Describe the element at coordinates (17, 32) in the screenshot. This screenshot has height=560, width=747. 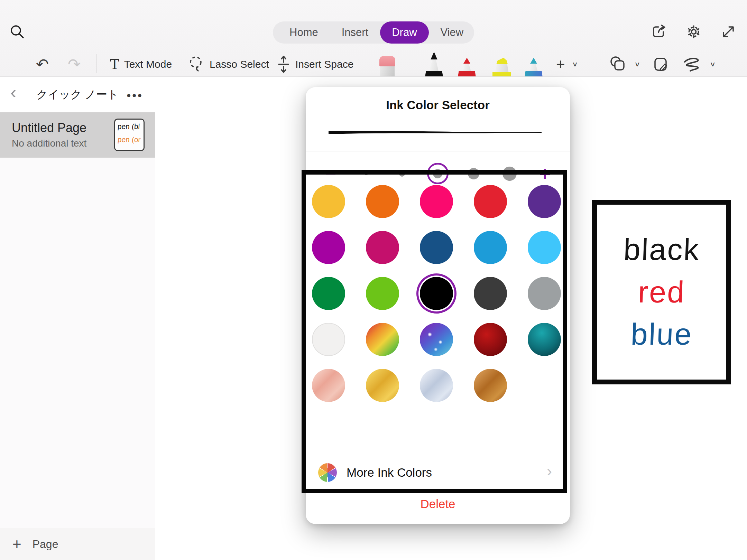
I see `search-button` at that location.